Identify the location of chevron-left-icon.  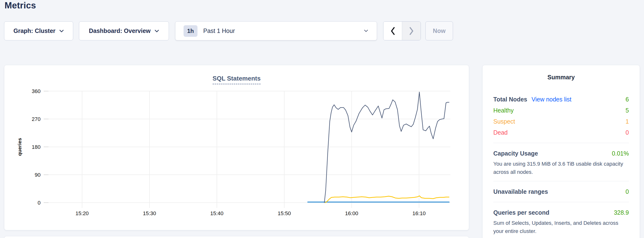
(393, 31).